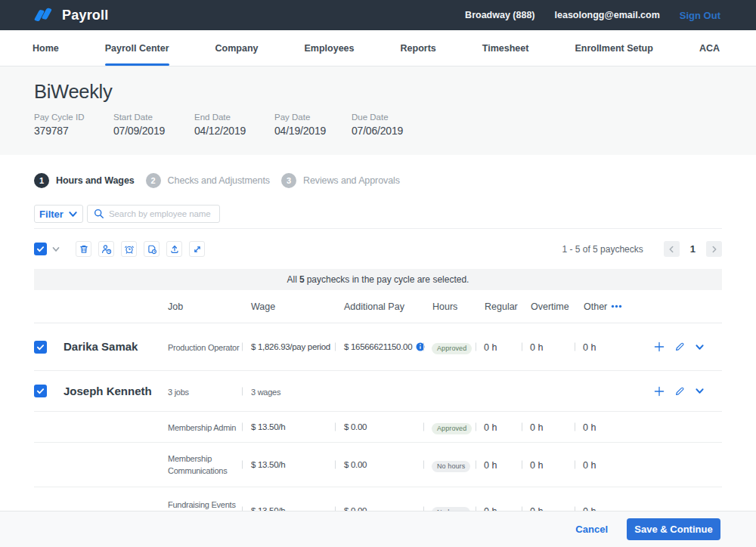 Image resolution: width=756 pixels, height=547 pixels. What do you see at coordinates (205, 391) in the screenshot?
I see `job-cell: 3 jobs` at bounding box center [205, 391].